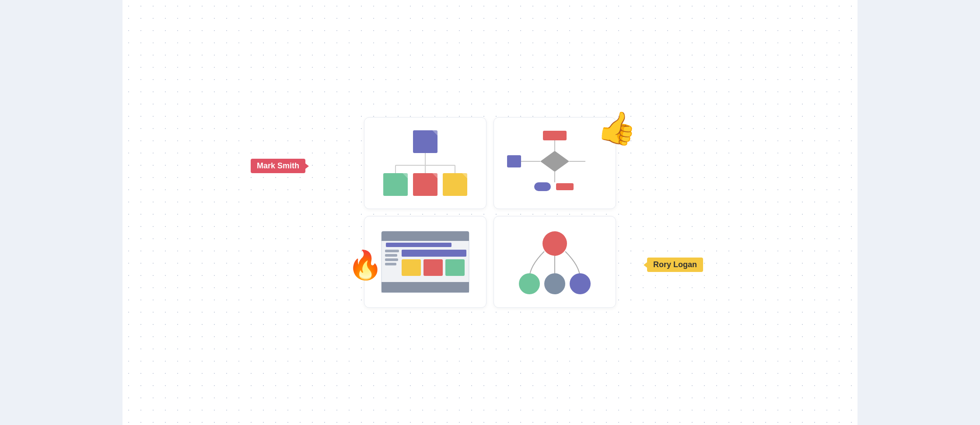  What do you see at coordinates (490, 212) in the screenshot?
I see `cards-grid: Mark Smith` at bounding box center [490, 212].